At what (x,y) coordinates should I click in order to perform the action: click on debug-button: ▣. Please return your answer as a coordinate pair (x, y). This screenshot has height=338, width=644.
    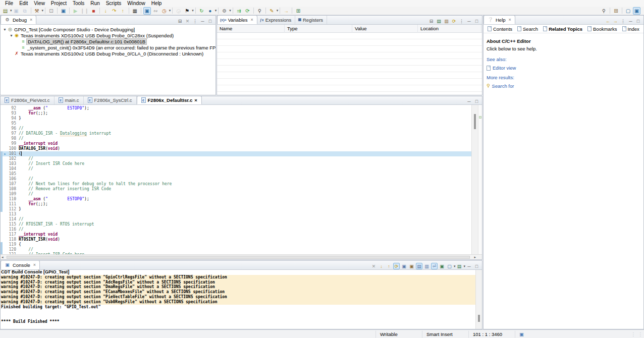
    Looking at the image, I should click on (64, 11).